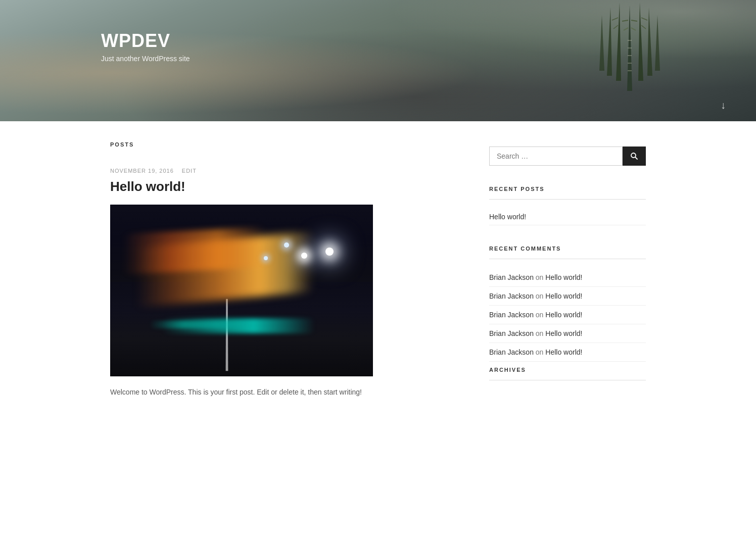 This screenshot has width=756, height=536. What do you see at coordinates (568, 217) in the screenshot?
I see `recent-post-item: Hello world!` at bounding box center [568, 217].